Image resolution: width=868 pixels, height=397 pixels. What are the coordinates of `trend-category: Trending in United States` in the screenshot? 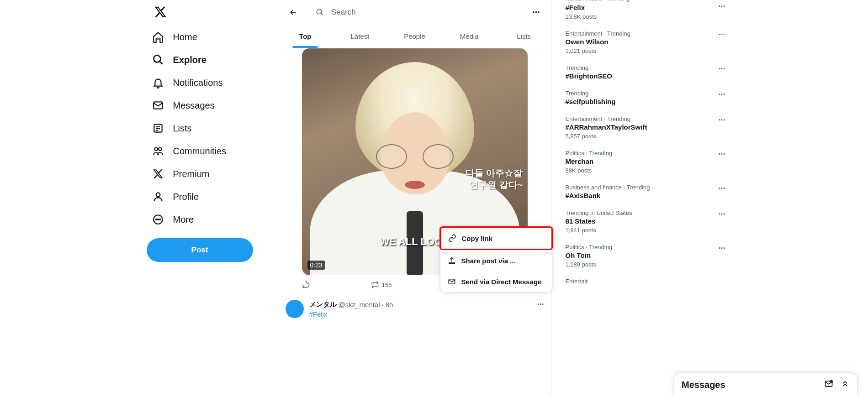 It's located at (642, 213).